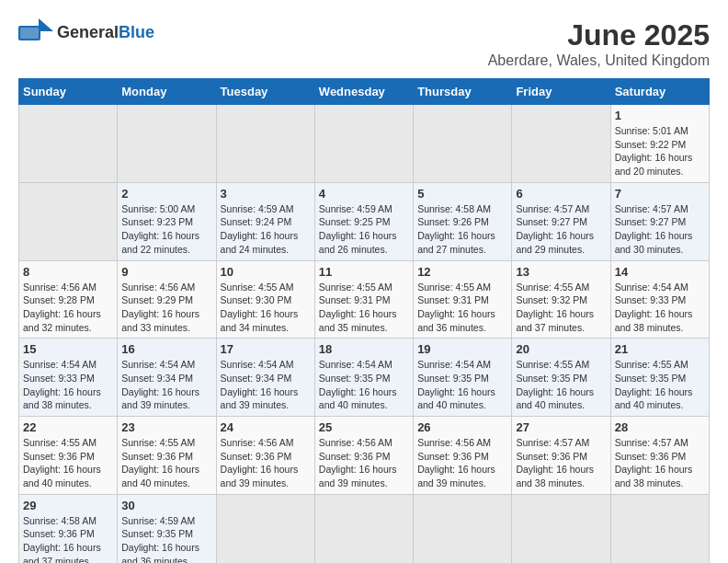 This screenshot has height=563, width=728. Describe the element at coordinates (561, 300) in the screenshot. I see `calendar-cell: 13Sunrise: 4:55 AMSunset: 9:32 PMDayligh…` at that location.